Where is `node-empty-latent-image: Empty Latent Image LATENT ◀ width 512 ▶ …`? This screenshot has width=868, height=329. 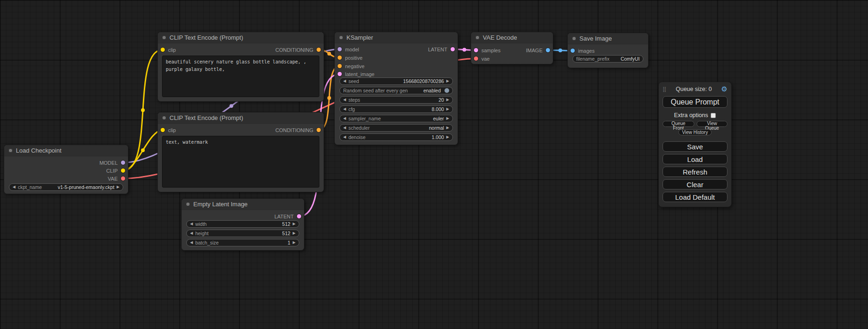 node-empty-latent-image: Empty Latent Image LATENT ◀ width 512 ▶ … is located at coordinates (243, 224).